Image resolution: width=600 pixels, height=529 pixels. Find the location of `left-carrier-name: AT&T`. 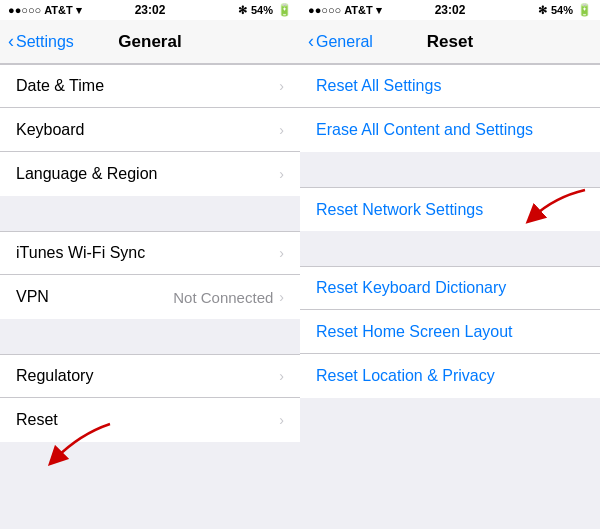

left-carrier-name: AT&T is located at coordinates (58, 10).